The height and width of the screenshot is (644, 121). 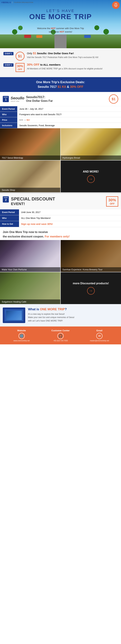 What do you see at coordinates (60, 234) in the screenshot?
I see `join-text: Join One More Trip now to receive the ex…` at bounding box center [60, 234].